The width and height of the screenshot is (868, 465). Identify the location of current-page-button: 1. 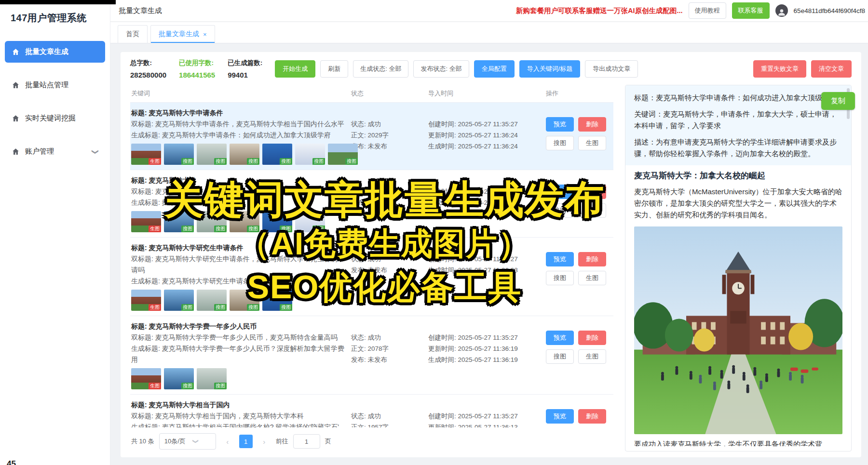
(246, 441).